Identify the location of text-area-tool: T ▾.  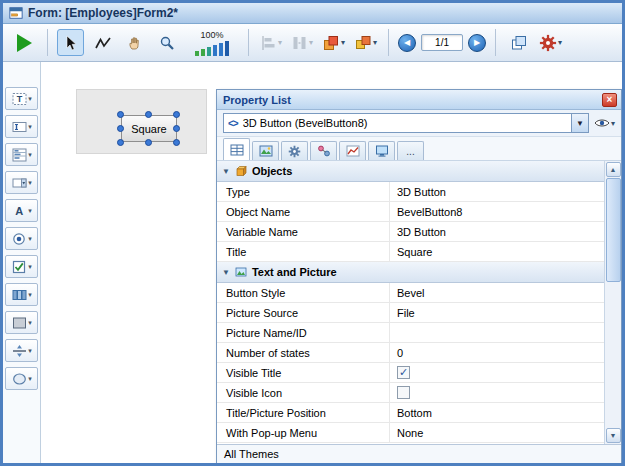
(22, 98).